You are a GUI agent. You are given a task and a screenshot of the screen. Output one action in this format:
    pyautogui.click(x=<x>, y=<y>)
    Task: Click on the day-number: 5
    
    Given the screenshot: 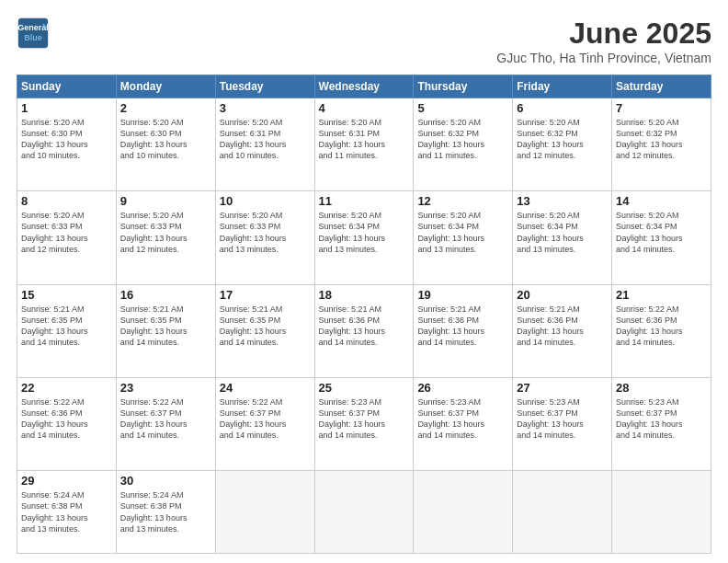 What is the action you would take?
    pyautogui.click(x=463, y=109)
    